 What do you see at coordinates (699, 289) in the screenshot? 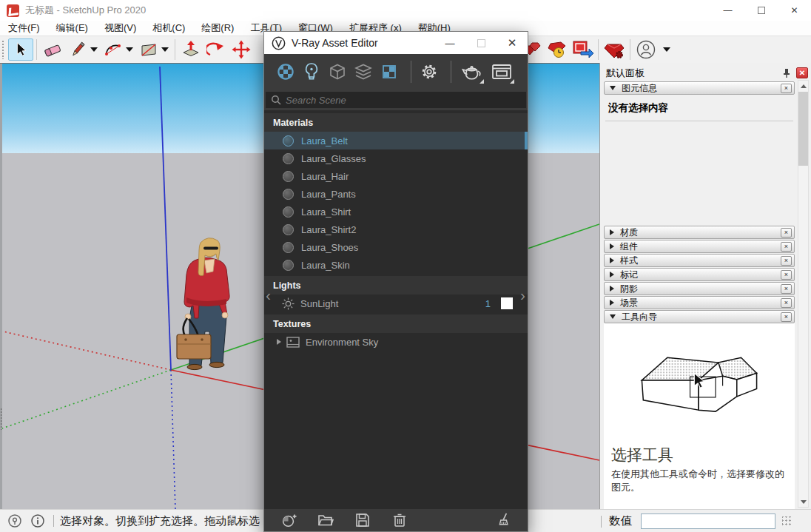
I see `shadows-section-header: 阴影 ×` at bounding box center [699, 289].